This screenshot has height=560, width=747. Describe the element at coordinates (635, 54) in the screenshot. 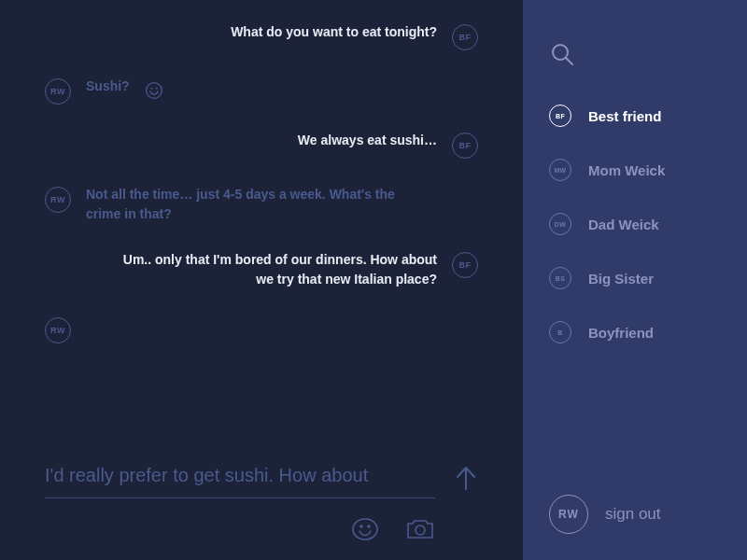

I see `search-icon` at that location.